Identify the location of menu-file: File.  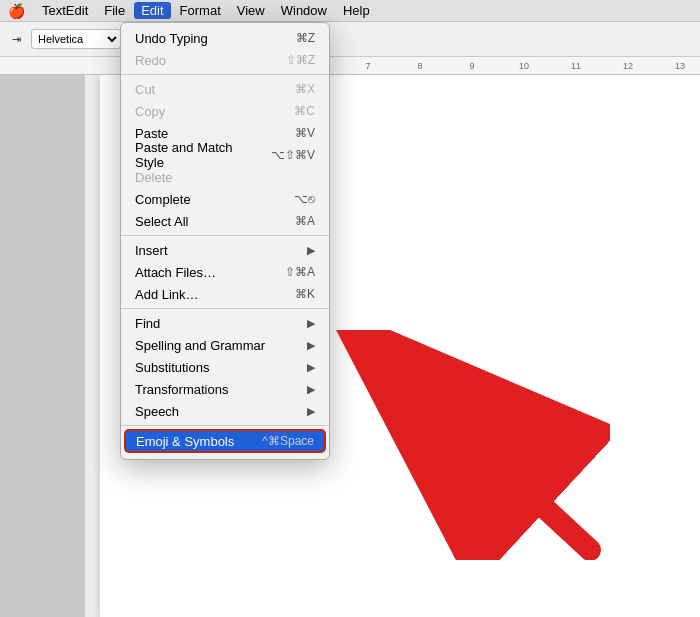
(114, 10).